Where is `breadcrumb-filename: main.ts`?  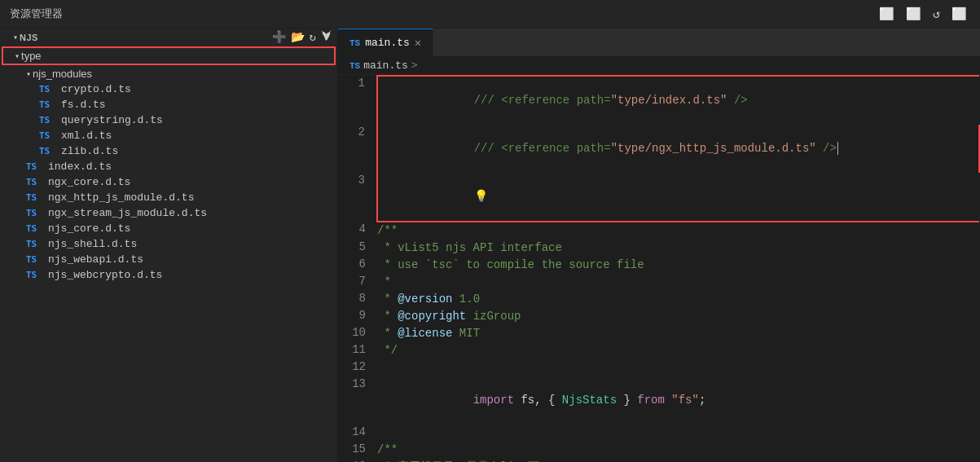
breadcrumb-filename: main.ts is located at coordinates (386, 65).